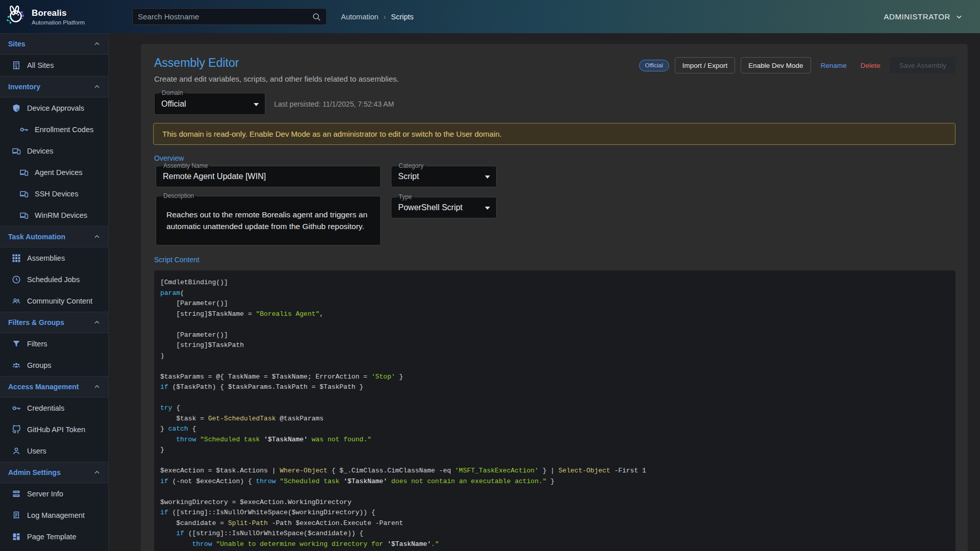 This screenshot has height=551, width=980. I want to click on sidebar-section-admin-settings: Admin Settings, so click(54, 472).